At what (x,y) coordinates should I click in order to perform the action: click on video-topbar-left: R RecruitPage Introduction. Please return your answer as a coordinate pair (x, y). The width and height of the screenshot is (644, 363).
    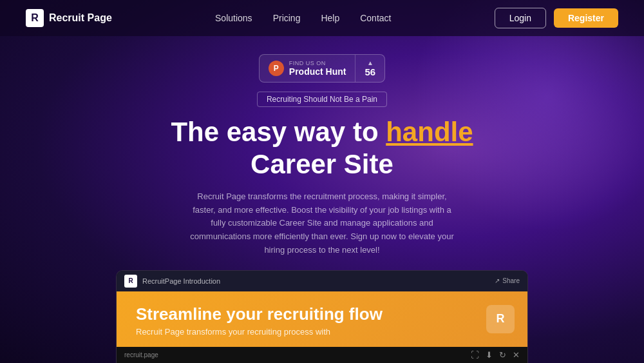
    Looking at the image, I should click on (173, 281).